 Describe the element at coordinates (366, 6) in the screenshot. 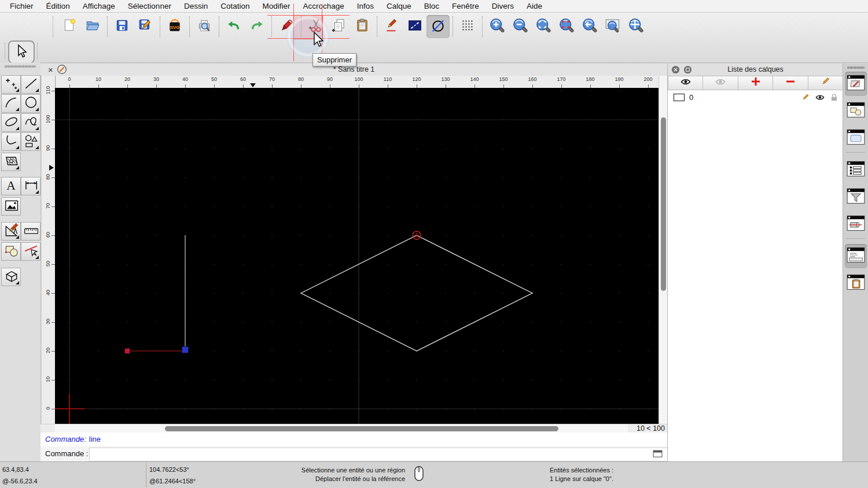

I see `menu-infos: Infos` at that location.